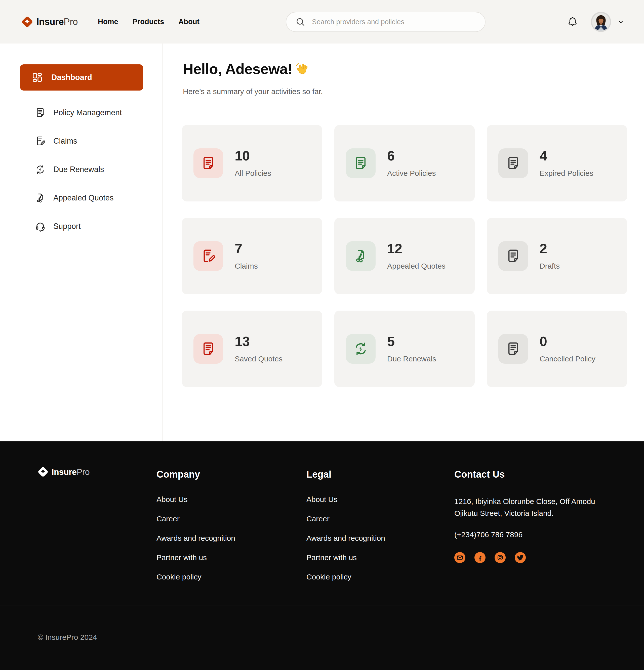  I want to click on sidebar-item-label: Policy Management, so click(88, 113).